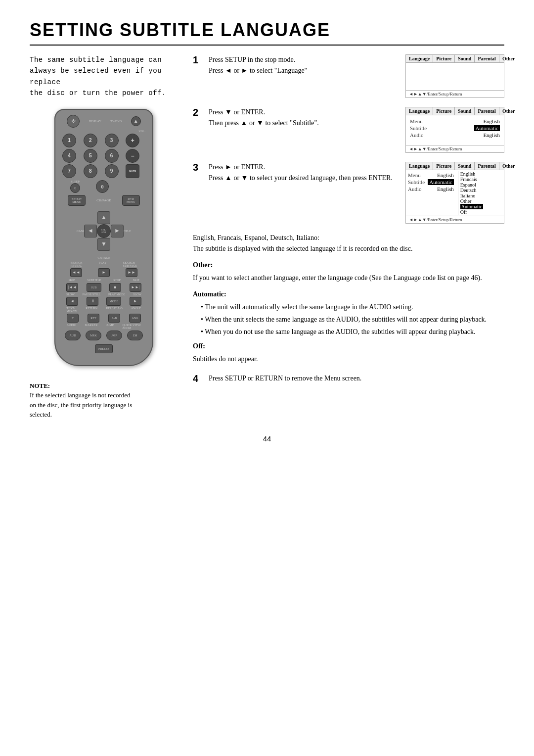 The width and height of the screenshot is (534, 756). I want to click on slow-fwd-button: ►, so click(135, 301).